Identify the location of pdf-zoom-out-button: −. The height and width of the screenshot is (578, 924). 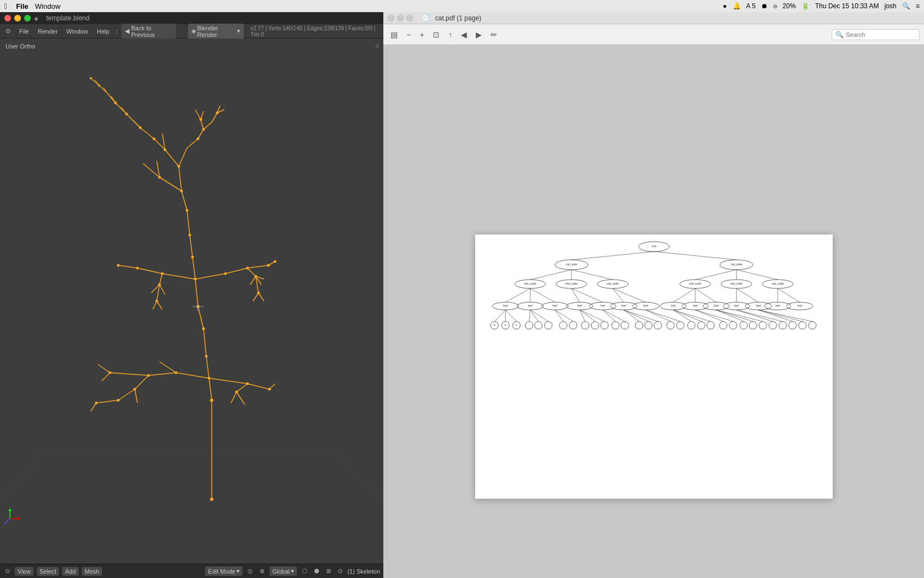
(409, 35).